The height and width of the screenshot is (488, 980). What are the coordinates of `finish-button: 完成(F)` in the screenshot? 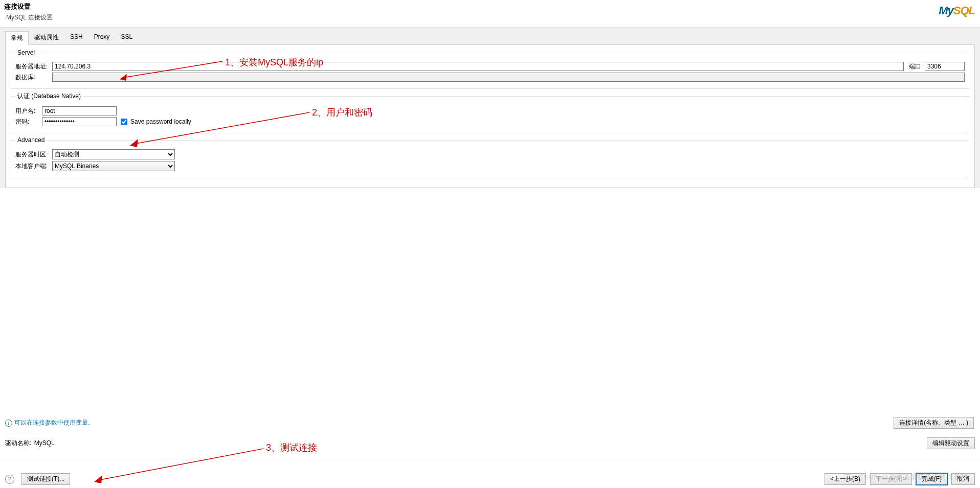 It's located at (932, 479).